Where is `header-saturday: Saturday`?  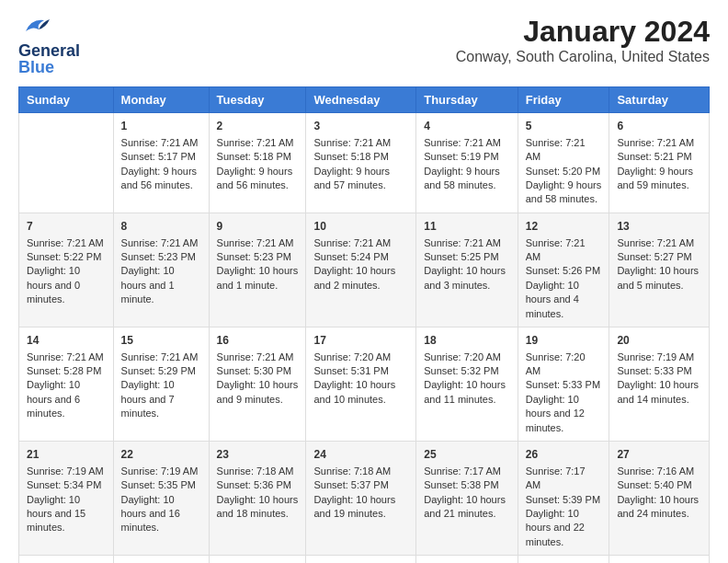 header-saturday: Saturday is located at coordinates (660, 100).